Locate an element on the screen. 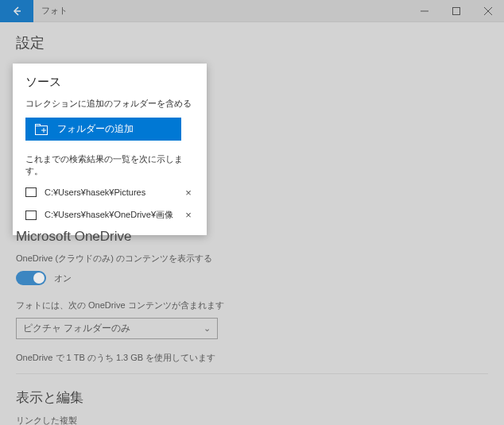 This screenshot has width=504, height=425. section-divider is located at coordinates (252, 373).